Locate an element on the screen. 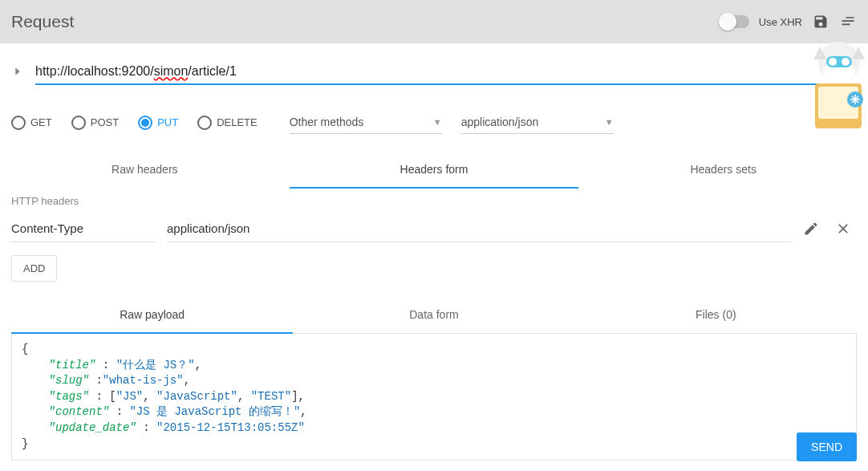 This screenshot has height=471, width=868. tab-files: Files (0) is located at coordinates (716, 315).